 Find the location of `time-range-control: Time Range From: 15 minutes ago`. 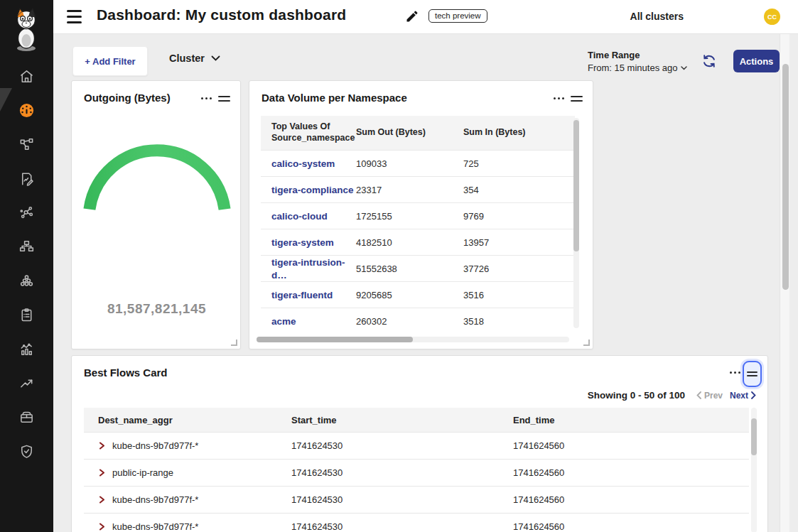

time-range-control: Time Range From: 15 minutes ago is located at coordinates (637, 61).